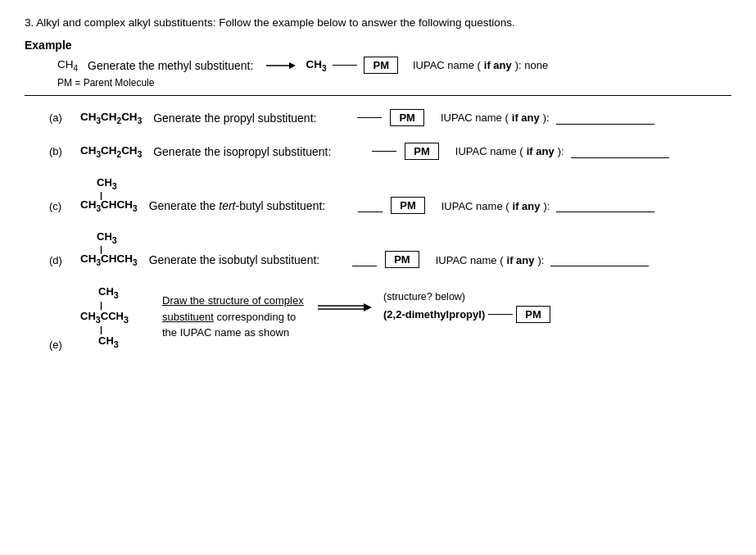  What do you see at coordinates (402, 259) in the screenshot?
I see `pm-box-d: PM` at bounding box center [402, 259].